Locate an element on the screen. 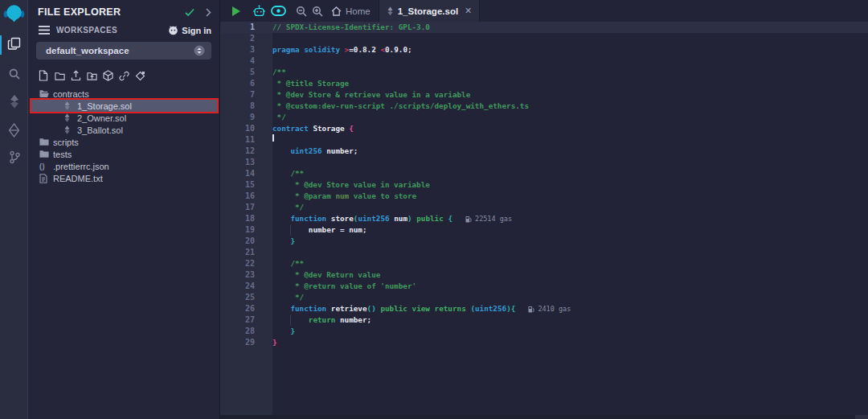 This screenshot has width=868, height=419. line-number: 13 is located at coordinates (246, 162).